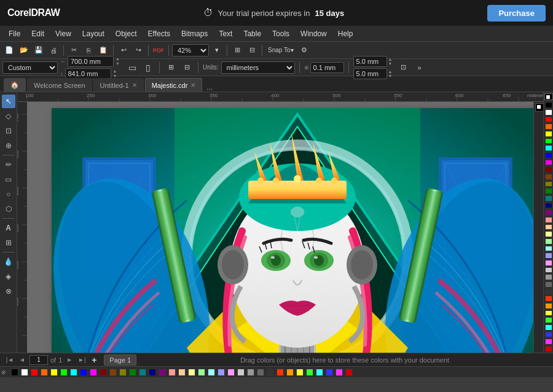  What do you see at coordinates (9, 243) in the screenshot?
I see `tool-table: ⊞` at bounding box center [9, 243].